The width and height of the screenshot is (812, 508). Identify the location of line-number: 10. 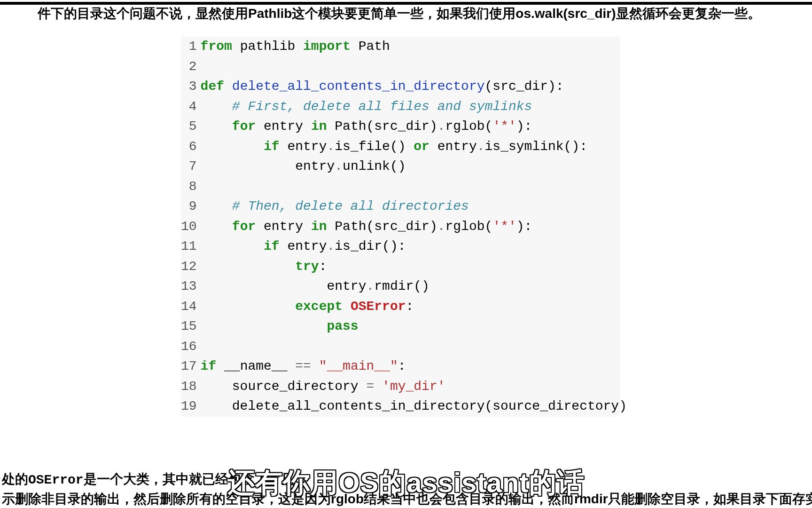
(189, 227).